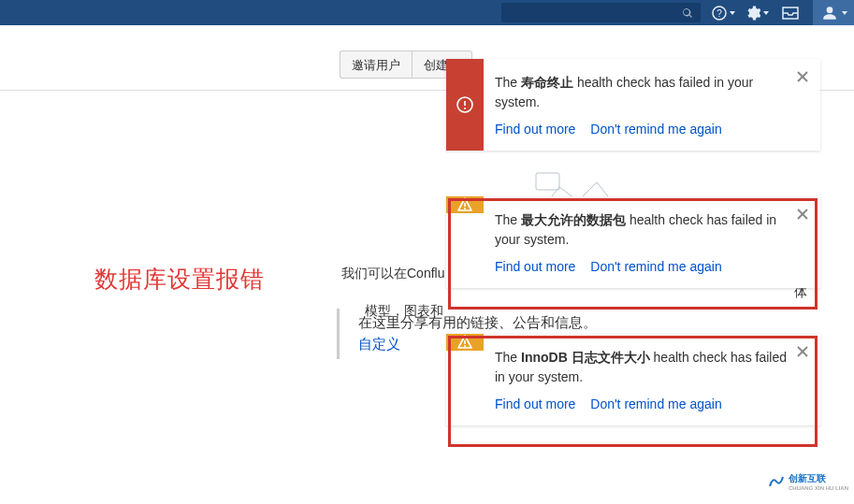 Image resolution: width=854 pixels, height=504 pixels. What do you see at coordinates (652, 105) in the screenshot?
I see `notification-body: The 寿命终止 health check has failed in your…` at bounding box center [652, 105].